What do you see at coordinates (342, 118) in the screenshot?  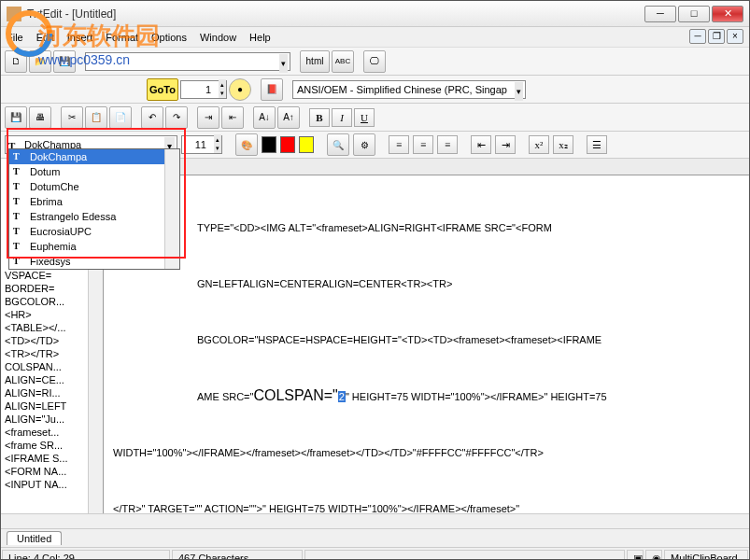 I see `italic-button: I` at bounding box center [342, 118].